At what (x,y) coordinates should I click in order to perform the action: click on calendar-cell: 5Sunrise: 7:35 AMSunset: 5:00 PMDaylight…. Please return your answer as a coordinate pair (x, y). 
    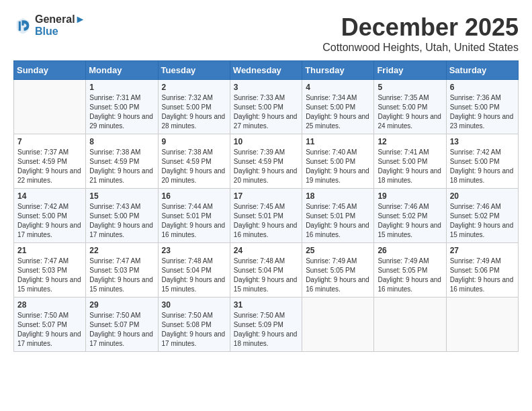
    Looking at the image, I should click on (410, 107).